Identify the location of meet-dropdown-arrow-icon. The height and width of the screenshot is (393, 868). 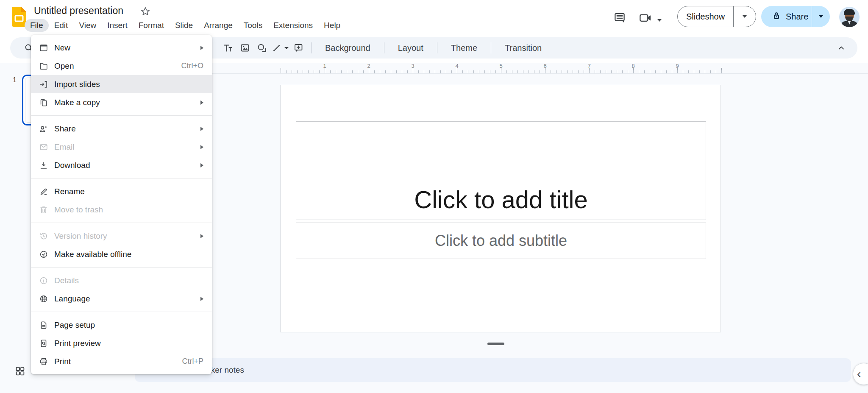
(659, 20).